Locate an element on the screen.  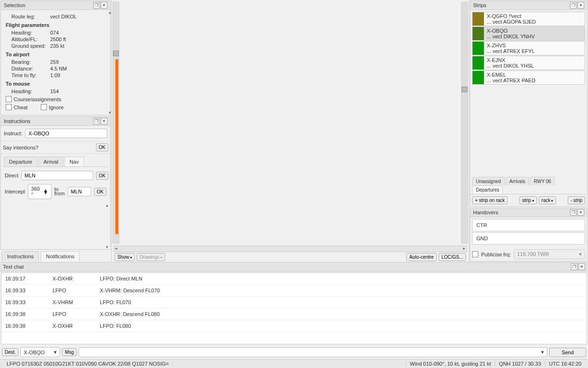
flight-strip: X-OBQO... vect DIKOL YNHV is located at coordinates (529, 34).